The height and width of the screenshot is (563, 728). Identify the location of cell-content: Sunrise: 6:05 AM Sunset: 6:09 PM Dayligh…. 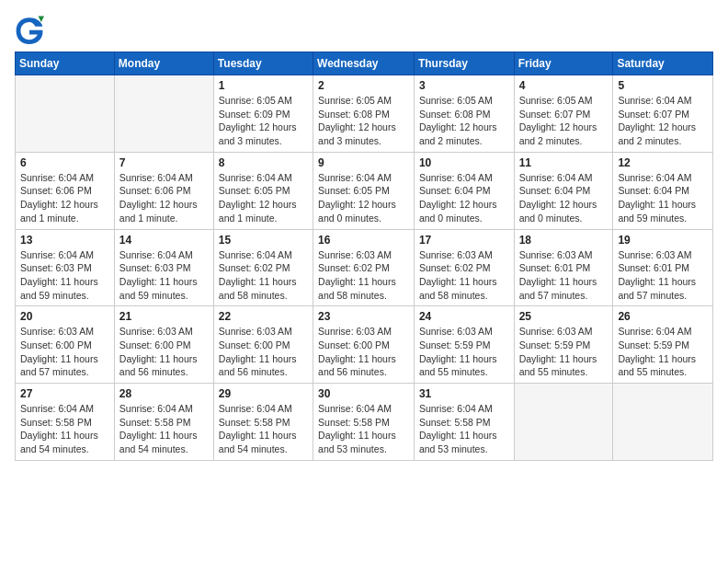
(263, 121).